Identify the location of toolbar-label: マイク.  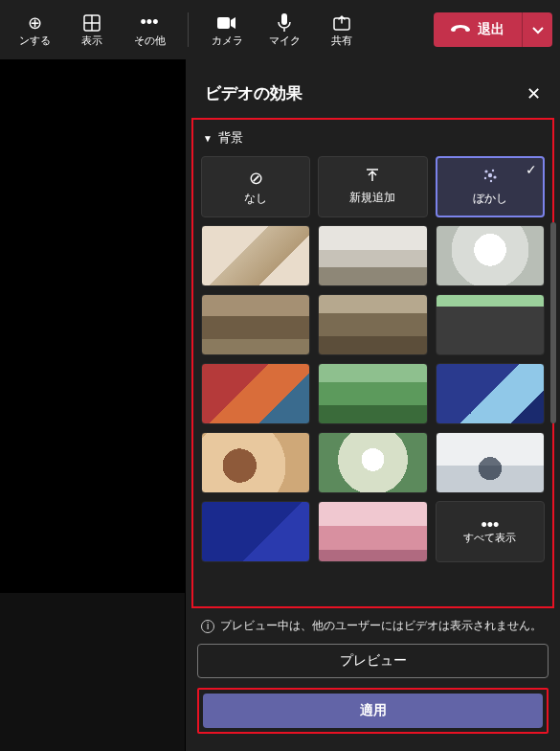
(285, 40).